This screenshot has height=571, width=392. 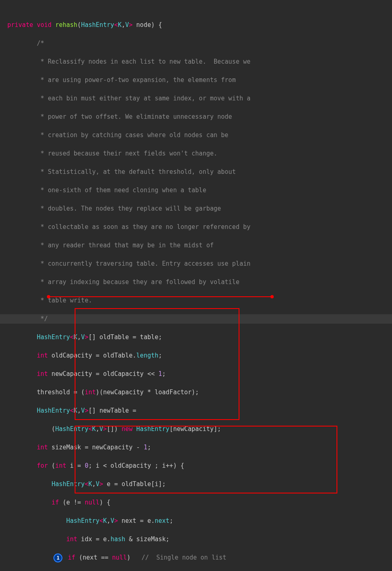 What do you see at coordinates (196, 62) in the screenshot?
I see `comment-line: * Reclassify nodes in each list to new t…` at bounding box center [196, 62].